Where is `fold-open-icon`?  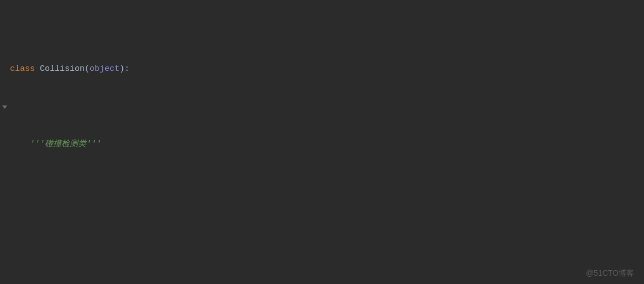
fold-open-icon is located at coordinates (4, 70).